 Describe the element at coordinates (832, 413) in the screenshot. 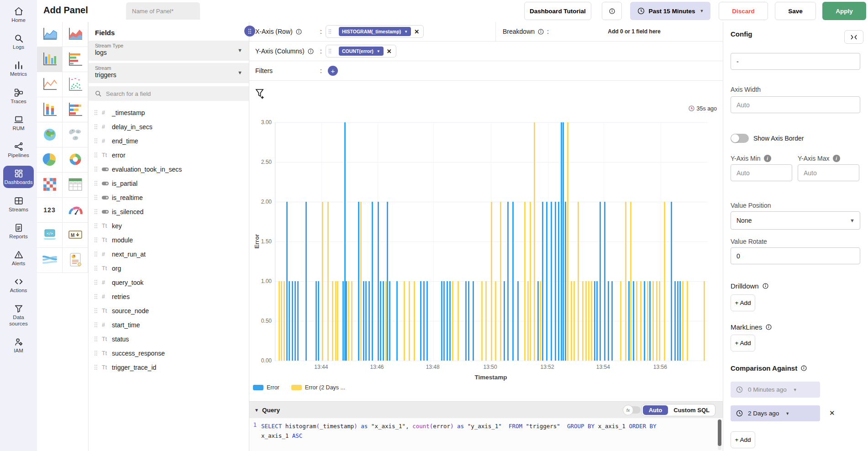

I see `remove-comparison-icon: ✕` at that location.